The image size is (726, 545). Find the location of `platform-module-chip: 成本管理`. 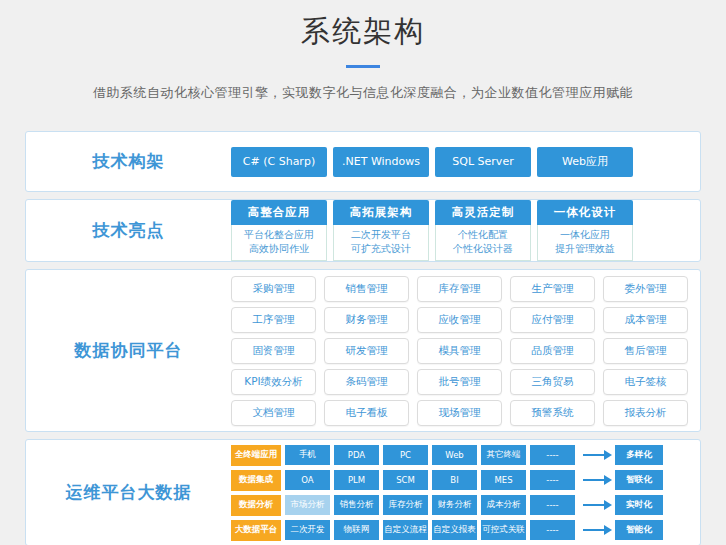

platform-module-chip: 成本管理 is located at coordinates (646, 320).